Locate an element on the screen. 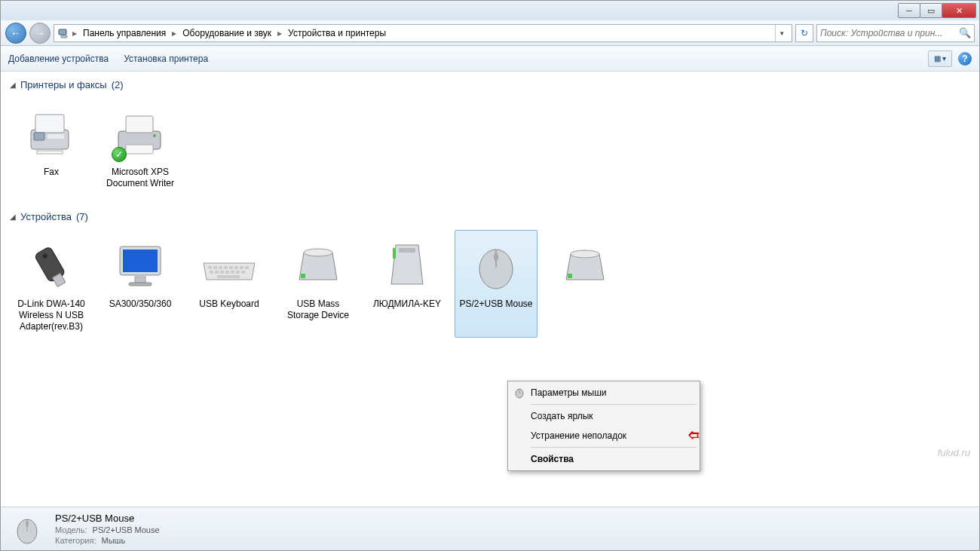  details-model-key: Модель: is located at coordinates (71, 530).